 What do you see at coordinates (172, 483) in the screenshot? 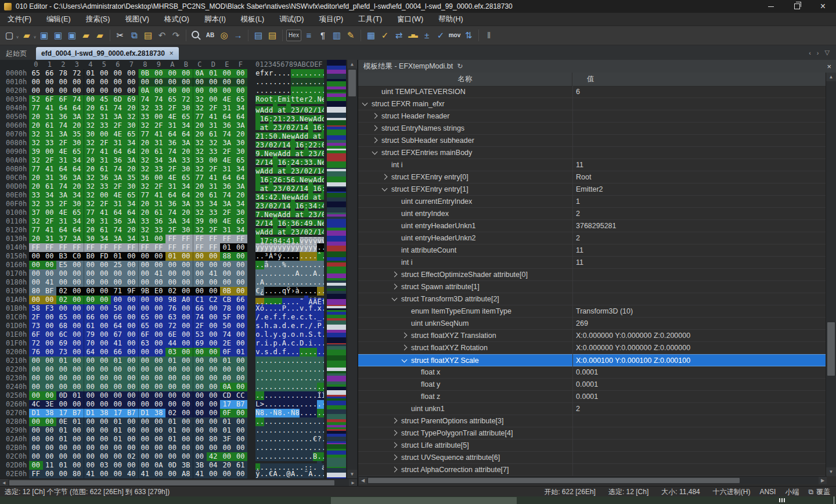
I see `hex-hscroll-thumb` at bounding box center [172, 483].